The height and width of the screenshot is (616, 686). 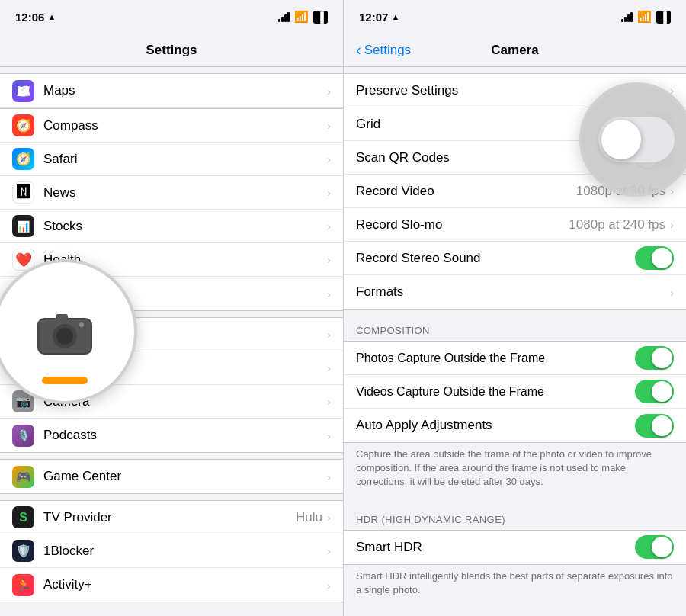 What do you see at coordinates (495, 258) in the screenshot?
I see `record-stereo-label: Record Stereo Sound` at bounding box center [495, 258].